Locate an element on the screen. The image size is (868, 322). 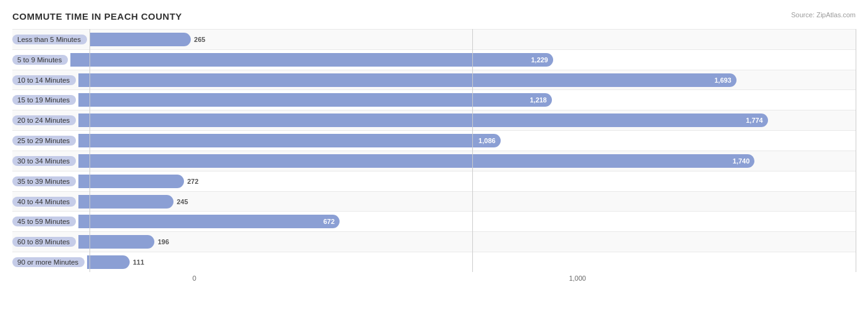
source-label: Source: ZipAtlas.com is located at coordinates (824, 15).